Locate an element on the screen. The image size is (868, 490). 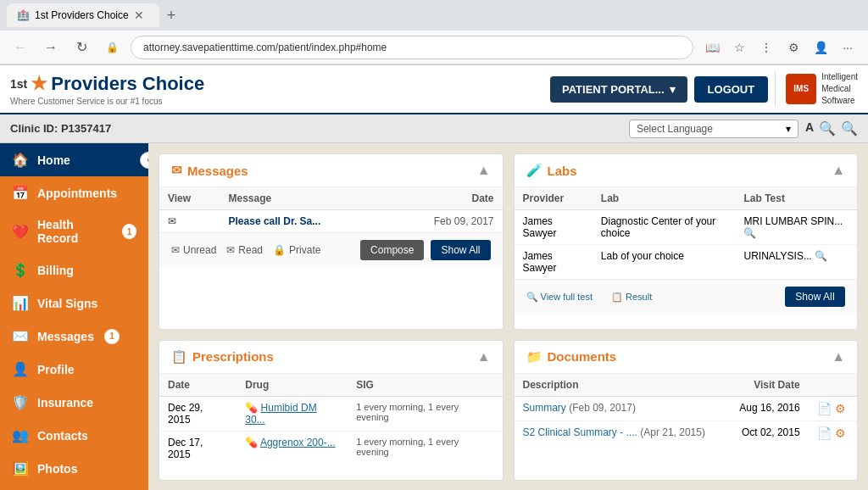
back-btn: ← is located at coordinates (20, 47).